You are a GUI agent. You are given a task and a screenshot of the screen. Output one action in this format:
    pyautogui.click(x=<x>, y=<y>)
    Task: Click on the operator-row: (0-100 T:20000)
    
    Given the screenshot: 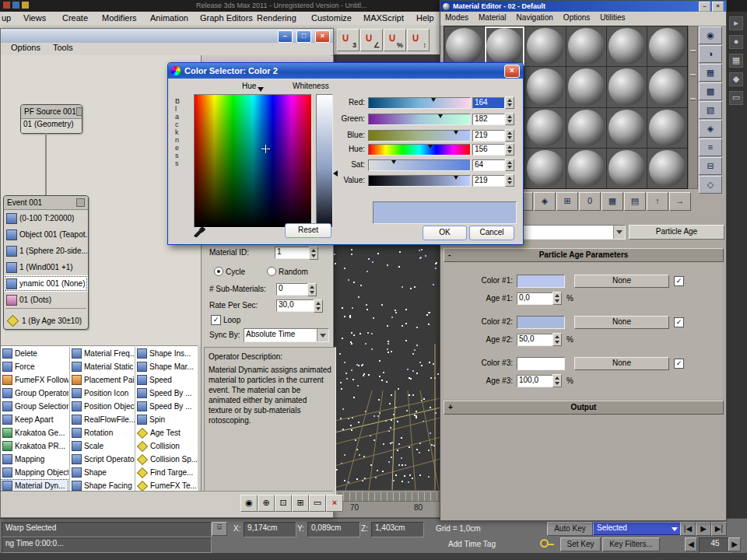 What is the action you would take?
    pyautogui.click(x=46, y=218)
    